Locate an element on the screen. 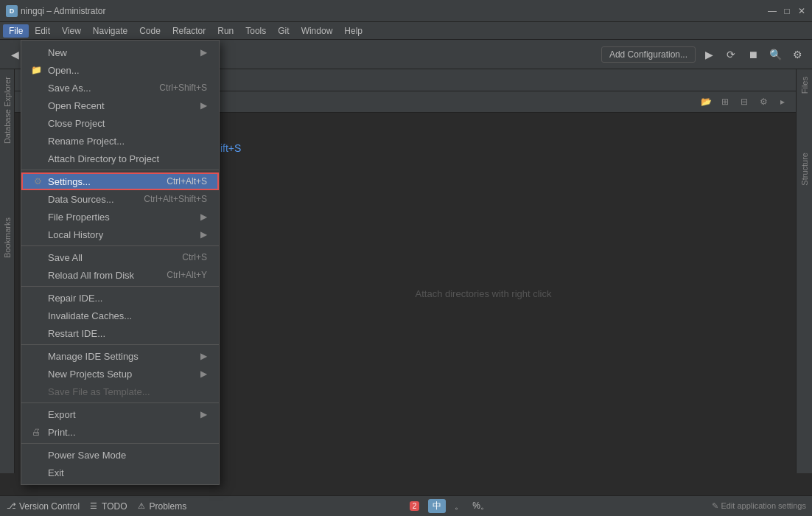 This screenshot has height=516, width=812. status-version-control: ⎇ Version Control is located at coordinates (43, 506).